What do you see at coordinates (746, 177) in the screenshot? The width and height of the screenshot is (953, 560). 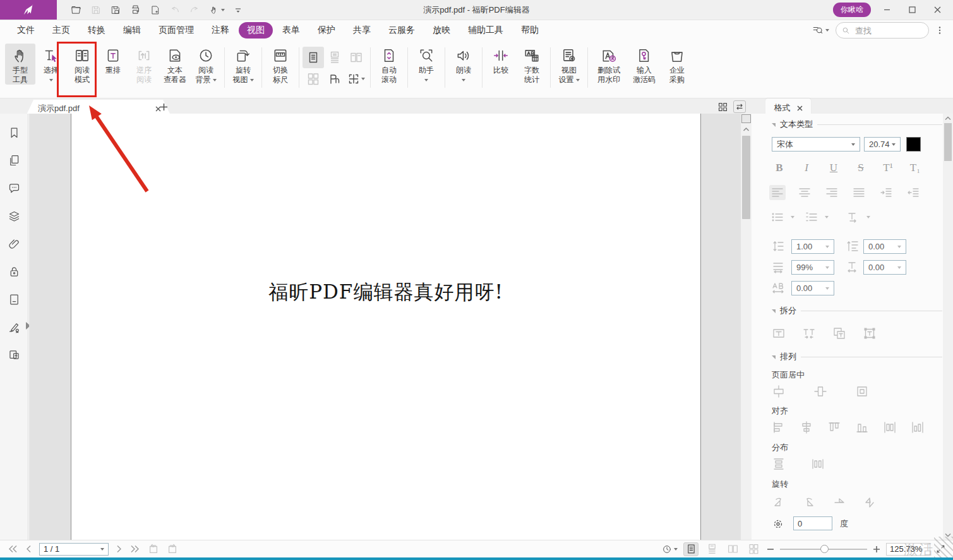 I see `scrollbar-thumb` at bounding box center [746, 177].